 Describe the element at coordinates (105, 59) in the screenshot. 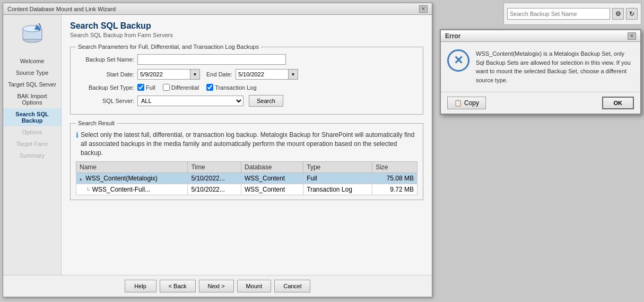

I see `backup-set-name-label: Backup Set Name:` at that location.